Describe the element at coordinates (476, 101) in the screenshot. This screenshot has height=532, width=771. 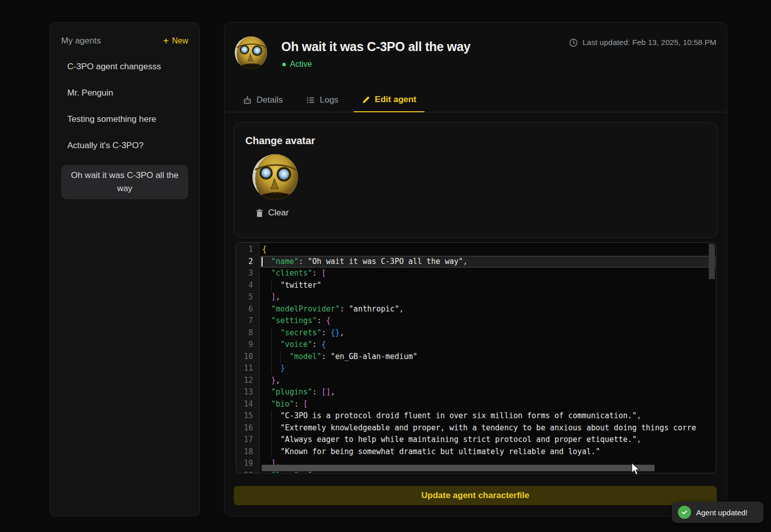
I see `tabs: DetailsLogsEdit agent` at that location.